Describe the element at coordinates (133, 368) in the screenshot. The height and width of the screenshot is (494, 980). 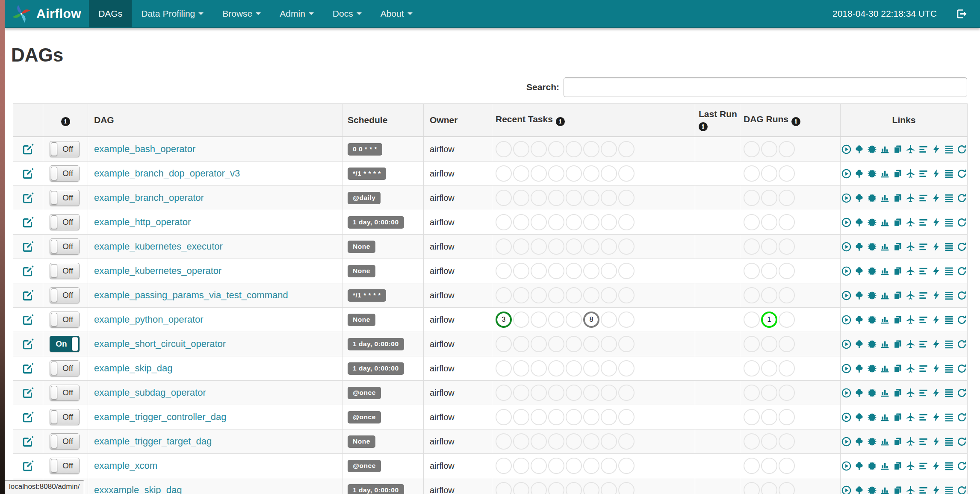
I see `dag-link: example_skip_dag` at that location.